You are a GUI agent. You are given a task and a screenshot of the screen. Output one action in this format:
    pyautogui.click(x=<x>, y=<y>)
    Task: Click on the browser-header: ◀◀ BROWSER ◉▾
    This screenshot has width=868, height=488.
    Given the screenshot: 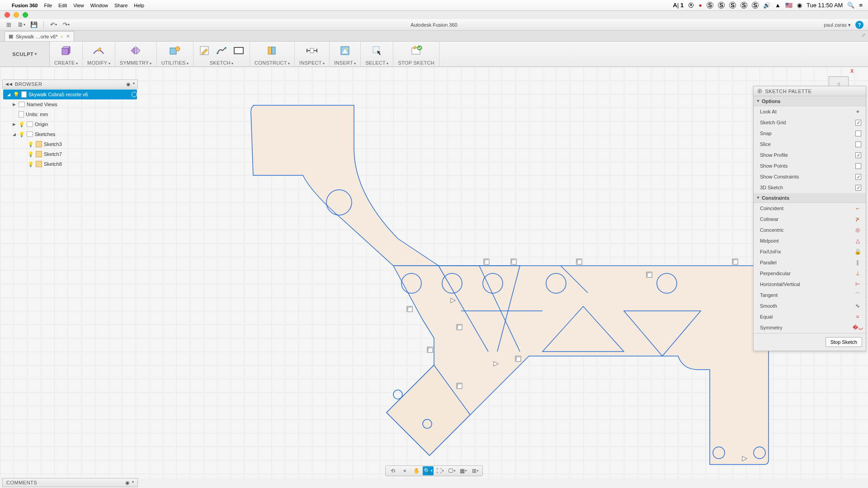 What is the action you would take?
    pyautogui.click(x=70, y=84)
    